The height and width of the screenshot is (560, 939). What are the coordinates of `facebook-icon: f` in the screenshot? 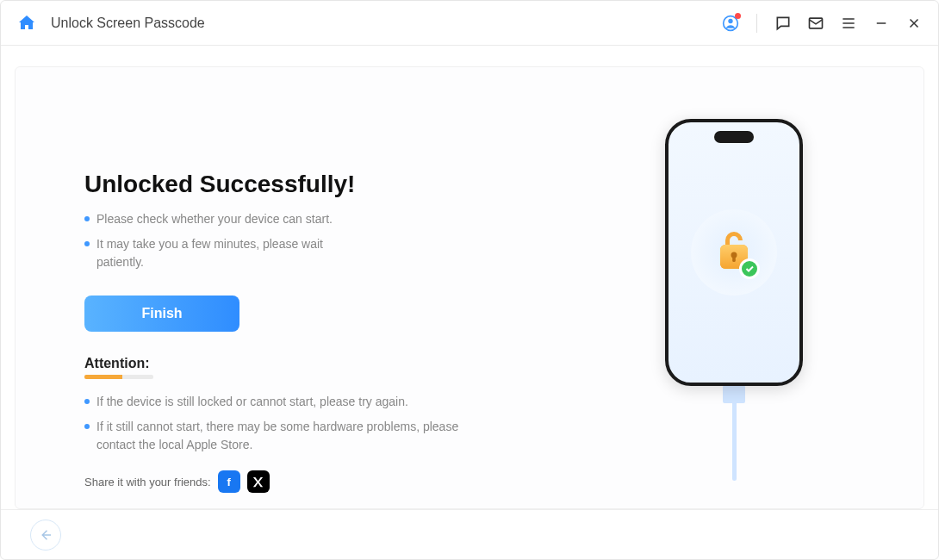 It's located at (229, 482).